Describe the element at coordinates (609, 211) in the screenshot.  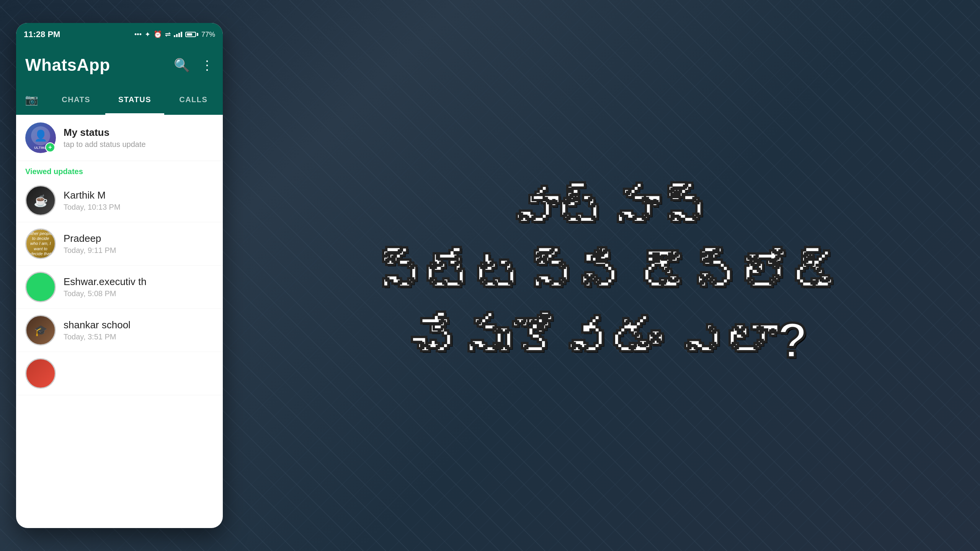
I see `telugu-line-1: వాట్సాప్` at that location.